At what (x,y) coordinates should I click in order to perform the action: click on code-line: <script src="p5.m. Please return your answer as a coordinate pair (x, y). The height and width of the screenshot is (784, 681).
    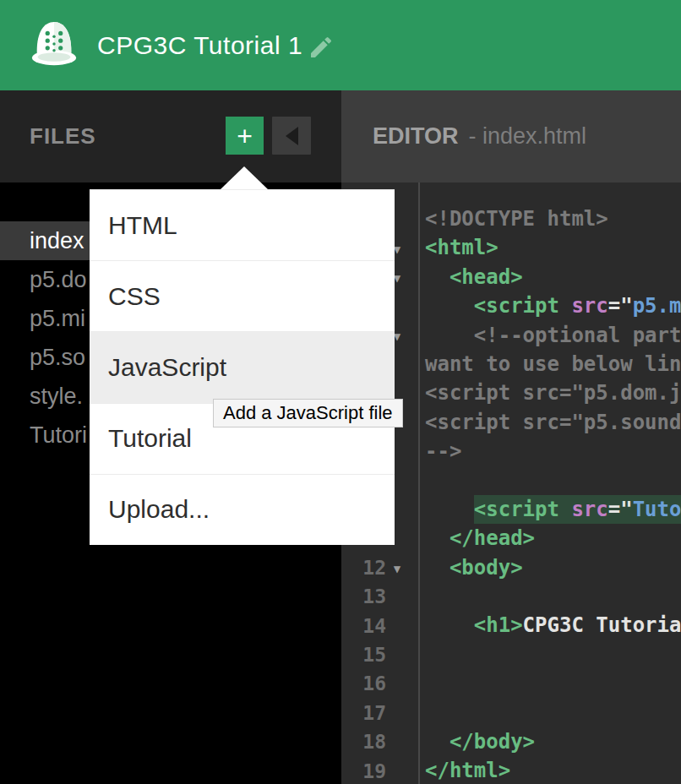
    Looking at the image, I should click on (553, 306).